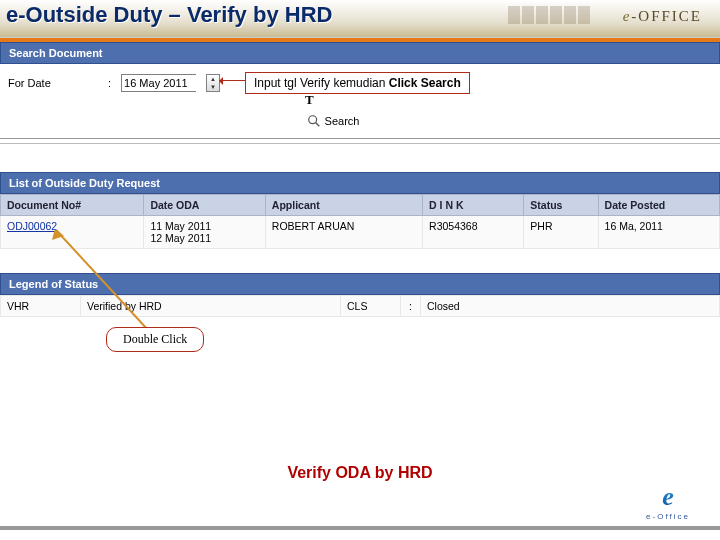 Image resolution: width=720 pixels, height=540 pixels. I want to click on col-status: Status, so click(561, 206).